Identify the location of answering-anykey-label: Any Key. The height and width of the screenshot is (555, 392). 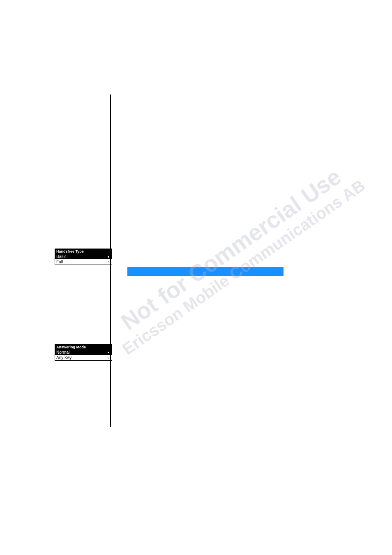
(64, 357).